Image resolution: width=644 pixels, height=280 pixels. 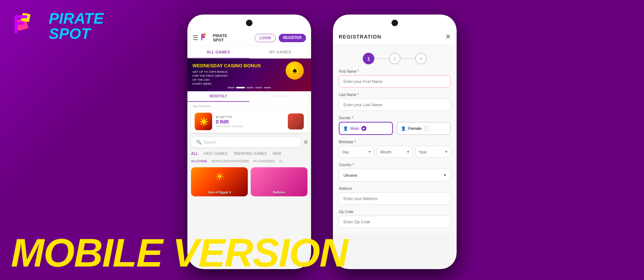 I want to click on game-sun-egypt-label: Sun of Egypt 3, so click(x=219, y=192).